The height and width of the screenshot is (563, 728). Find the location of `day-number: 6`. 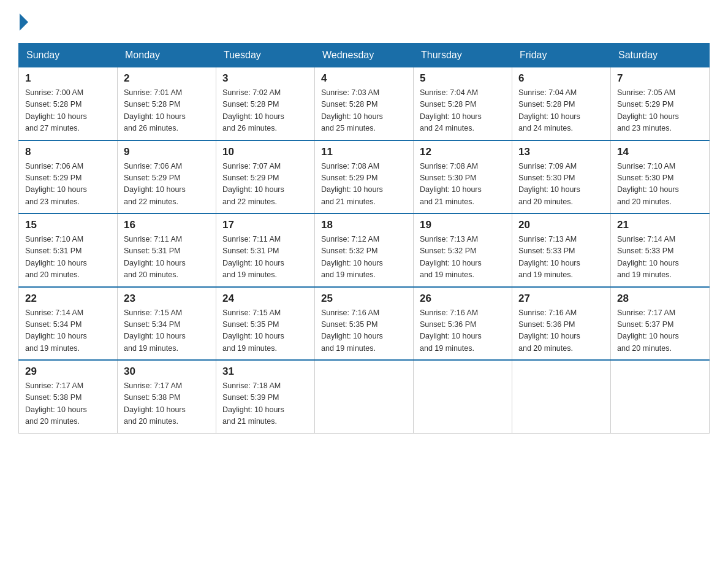

day-number: 6 is located at coordinates (561, 79).